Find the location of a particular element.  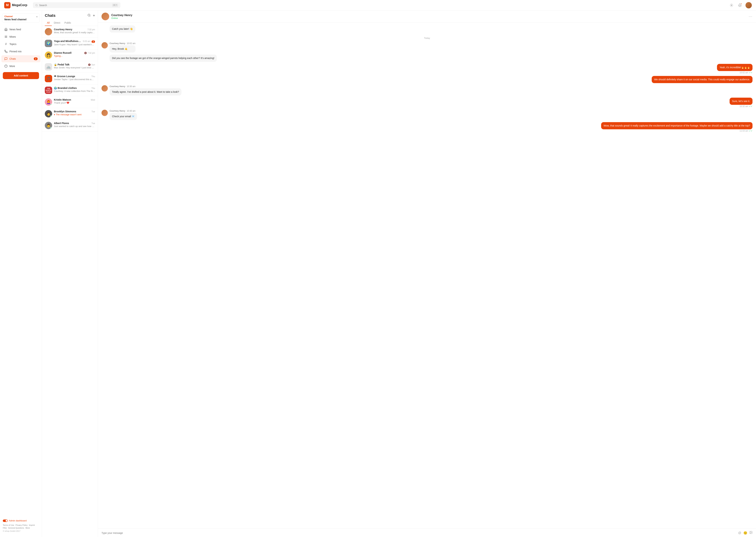

sidebar-item-chats: Chats 2 is located at coordinates (21, 59).